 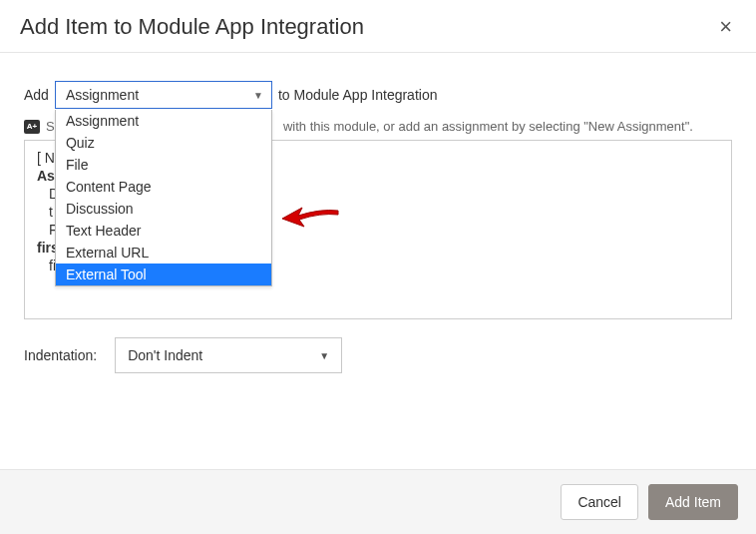 I want to click on item-type-dropdown: Assignment Quiz File Content Page Discus…, so click(x=164, y=198).